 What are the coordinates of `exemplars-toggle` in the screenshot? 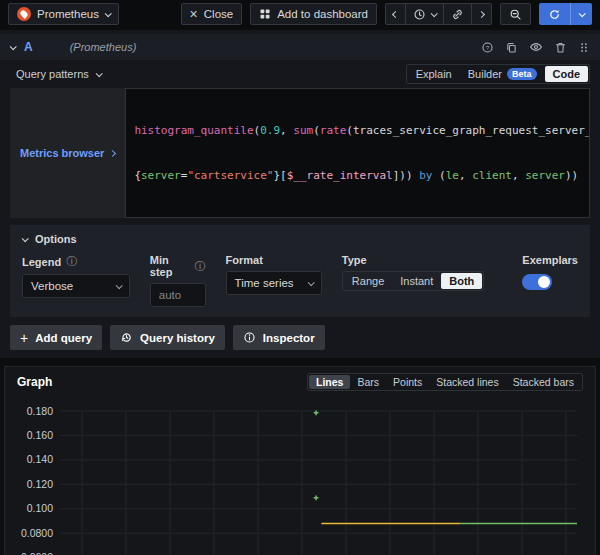 It's located at (537, 282).